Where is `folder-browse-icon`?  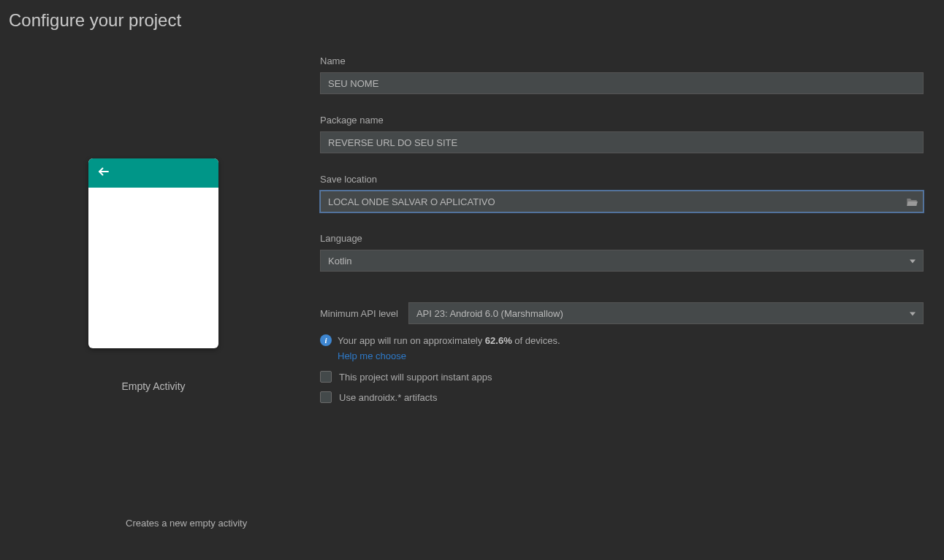
folder-browse-icon is located at coordinates (912, 202).